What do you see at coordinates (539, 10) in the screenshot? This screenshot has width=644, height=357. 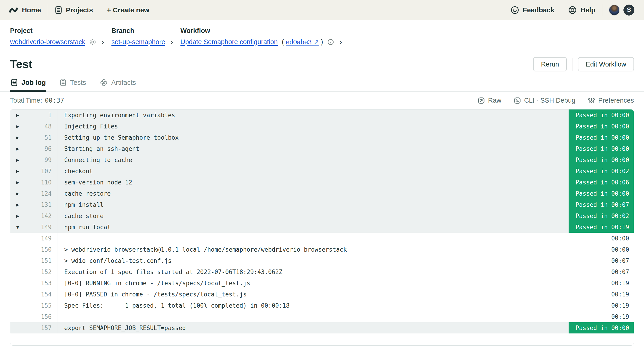 I see `feedback-label: Feedback` at bounding box center [539, 10].